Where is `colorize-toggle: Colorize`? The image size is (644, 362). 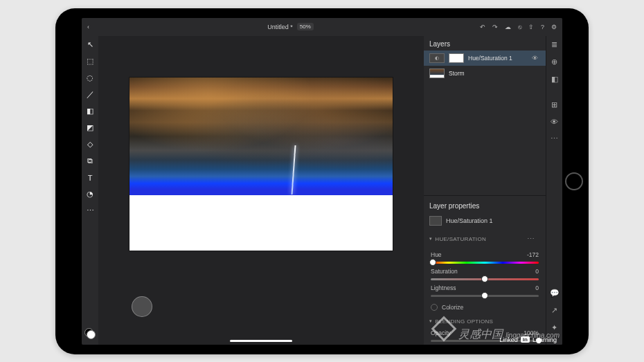
colorize-toggle: Colorize is located at coordinates (485, 307).